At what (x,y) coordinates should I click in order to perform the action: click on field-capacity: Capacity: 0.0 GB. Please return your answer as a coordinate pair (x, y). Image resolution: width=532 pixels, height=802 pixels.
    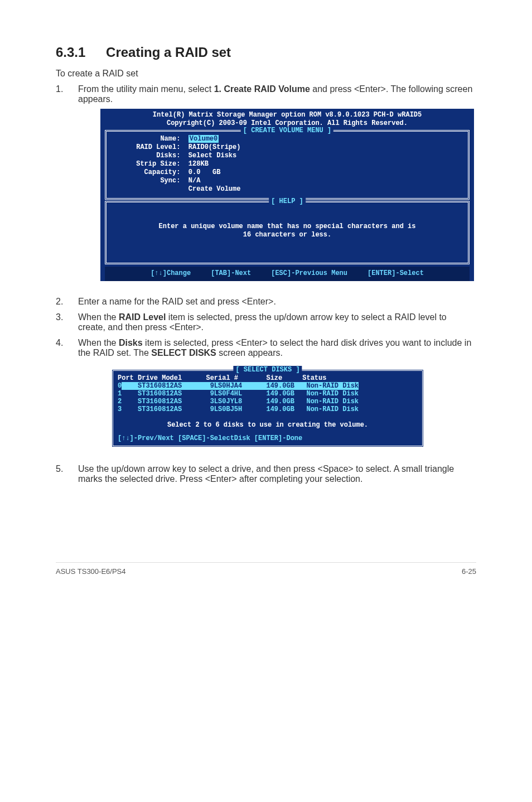
    Looking at the image, I should click on (287, 173).